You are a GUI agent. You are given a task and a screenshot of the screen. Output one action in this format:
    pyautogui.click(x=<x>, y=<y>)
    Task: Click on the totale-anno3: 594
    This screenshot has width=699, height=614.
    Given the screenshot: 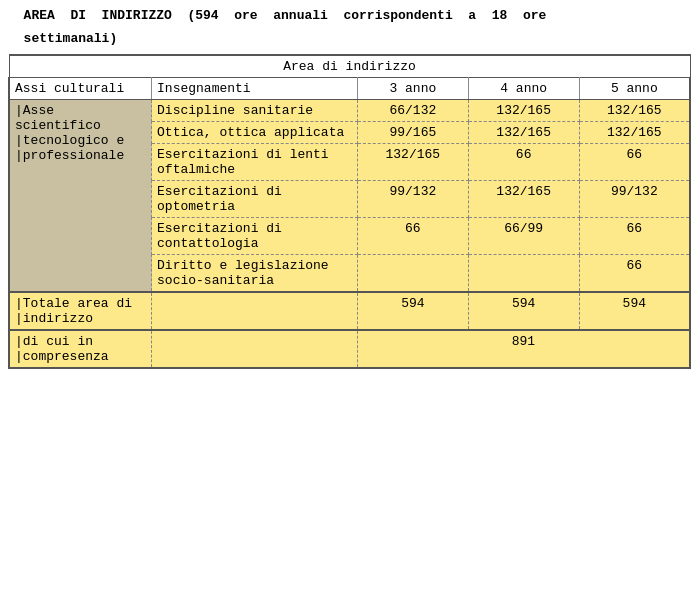 What is the action you would take?
    pyautogui.click(x=412, y=311)
    